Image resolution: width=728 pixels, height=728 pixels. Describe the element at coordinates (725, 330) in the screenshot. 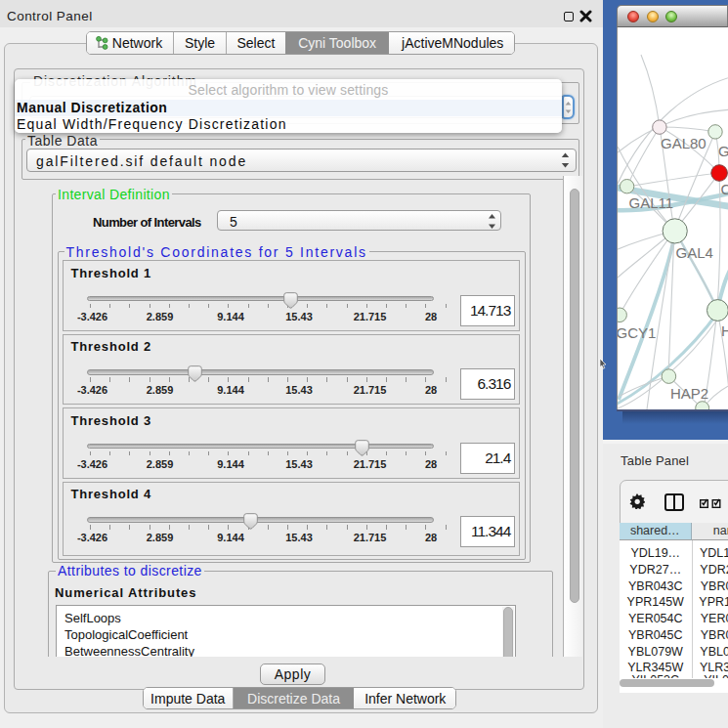

I see `svg-text: H` at that location.